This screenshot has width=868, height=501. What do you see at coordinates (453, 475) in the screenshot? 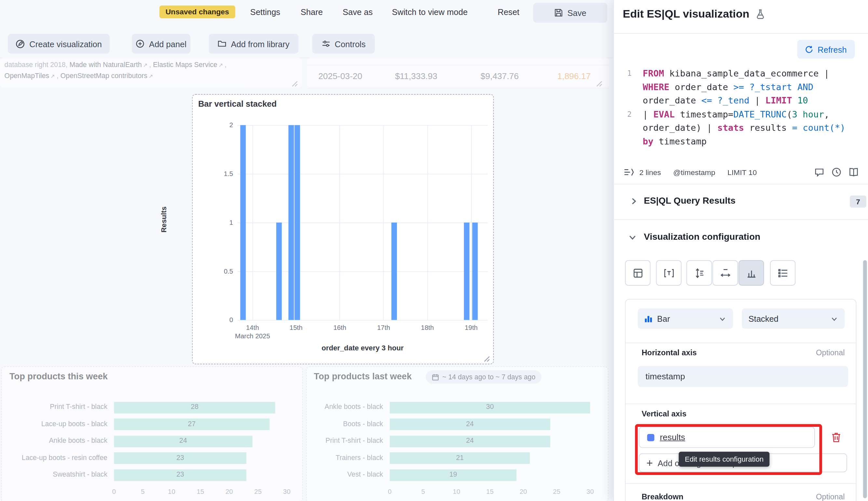
I see `value-label: 19` at bounding box center [453, 475].